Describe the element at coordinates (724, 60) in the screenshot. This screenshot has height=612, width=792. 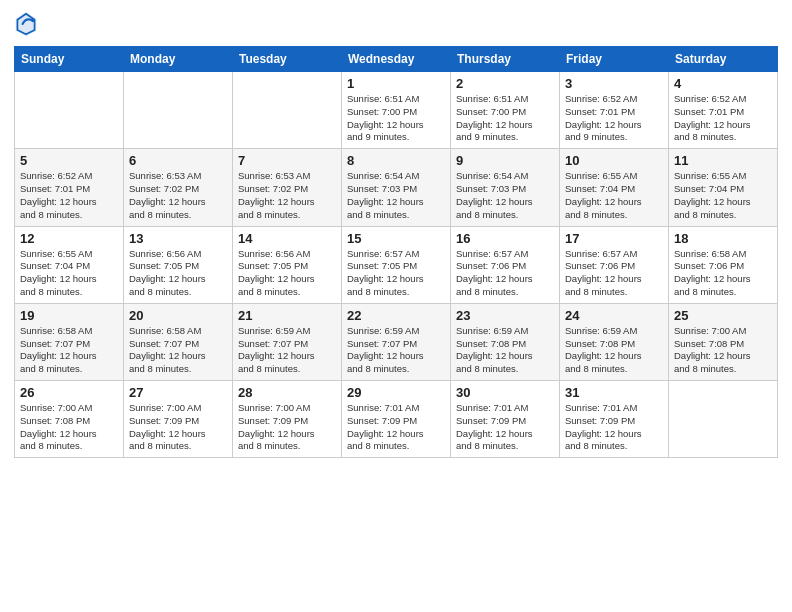
I see `weekday-saturday: Saturday` at that location.